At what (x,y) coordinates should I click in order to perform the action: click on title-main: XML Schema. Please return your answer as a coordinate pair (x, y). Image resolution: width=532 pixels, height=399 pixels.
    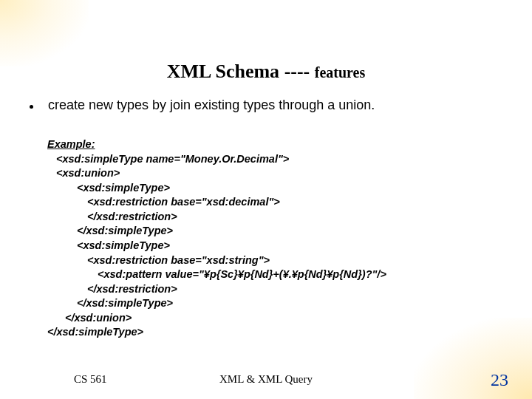
    Looking at the image, I should click on (223, 71).